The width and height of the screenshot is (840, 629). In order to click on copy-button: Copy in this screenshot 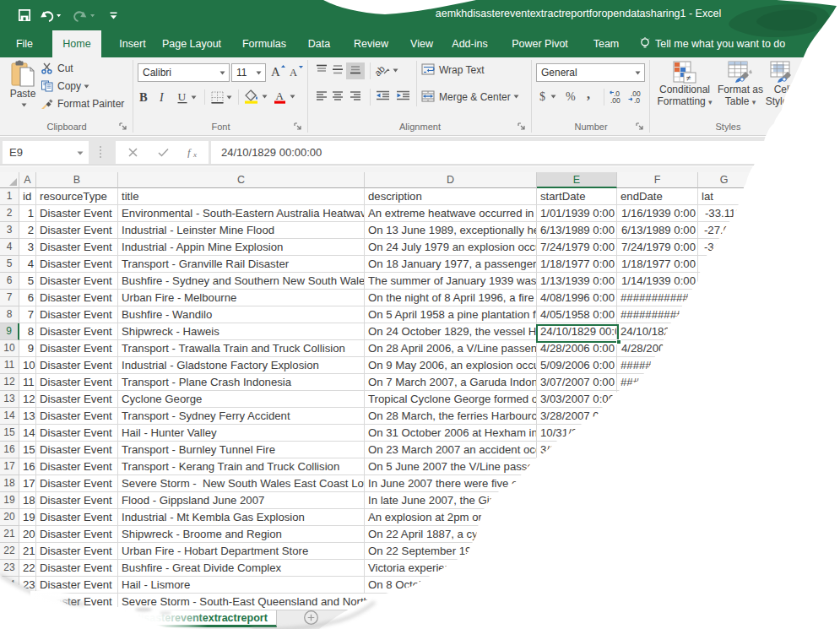, I will do `click(65, 86)`.